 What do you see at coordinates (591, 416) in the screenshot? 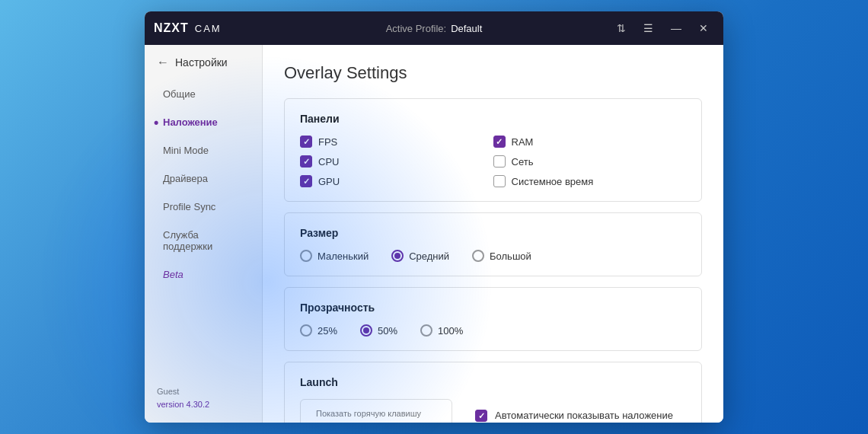
I see `auto-launch-label: Автоматически показывать наложение при з…` at bounding box center [591, 416].